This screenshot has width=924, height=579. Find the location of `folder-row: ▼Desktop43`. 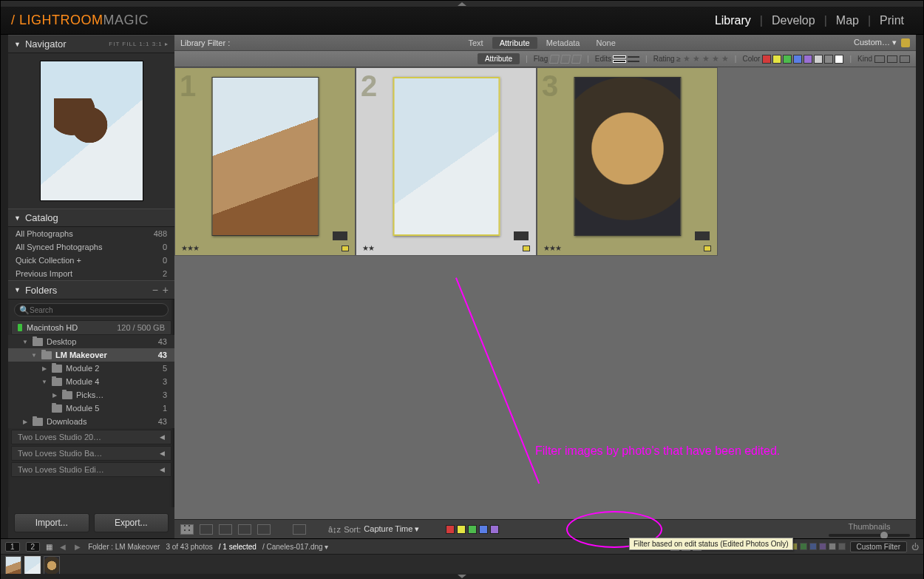

folder-row: ▼Desktop43 is located at coordinates (92, 342).